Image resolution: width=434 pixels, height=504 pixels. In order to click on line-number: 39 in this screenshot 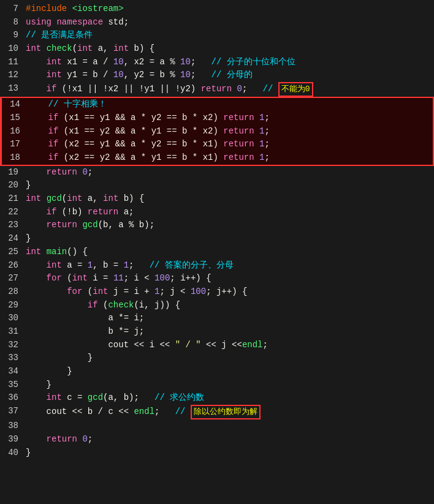, I will do `click(11, 440)`.